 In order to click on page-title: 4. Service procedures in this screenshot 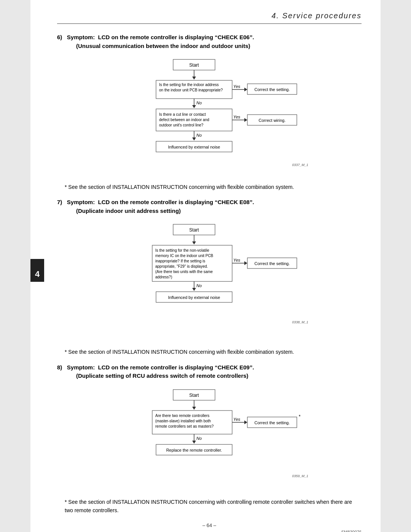, I will do `click(317, 16)`.